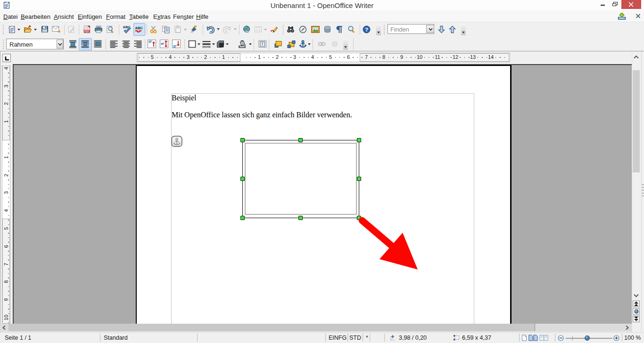 Image resolution: width=644 pixels, height=343 pixels. Describe the element at coordinates (140, 28) in the screenshot. I see `svg-text: ABC` at that location.